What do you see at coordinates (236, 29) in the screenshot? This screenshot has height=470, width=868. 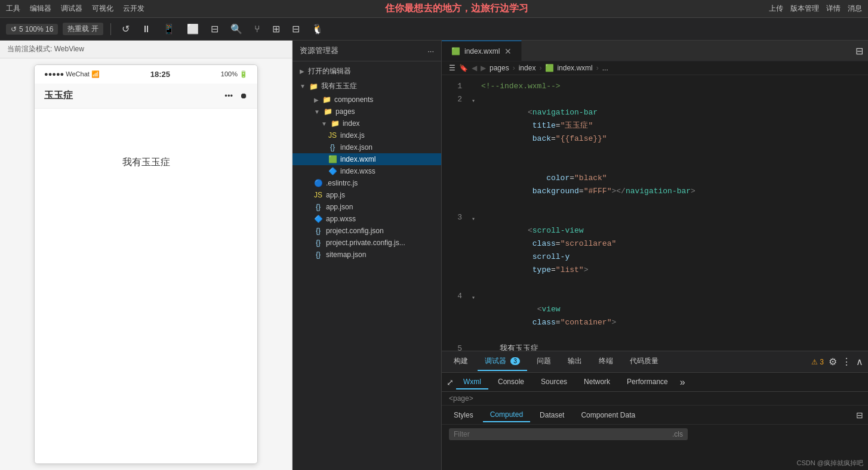 I see `search-btn: 🔍` at bounding box center [236, 29].